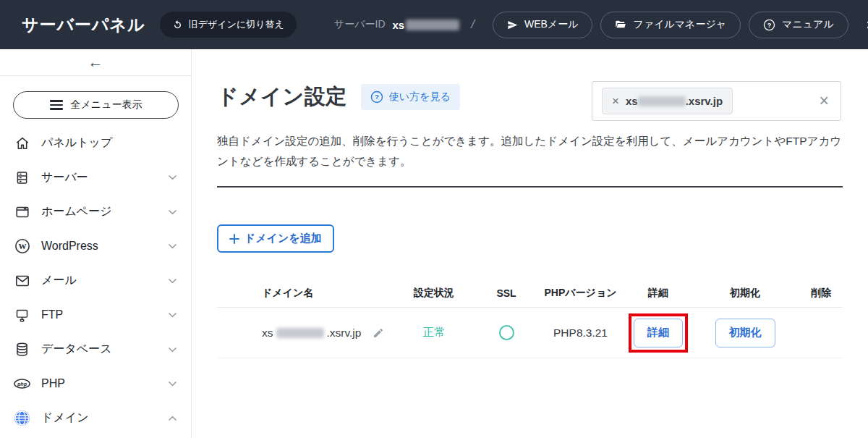  I want to click on domain-table-header: ドメイン名 設定状況 SSL PHPバージョン 詳細 初期化 削除, so click(529, 293).